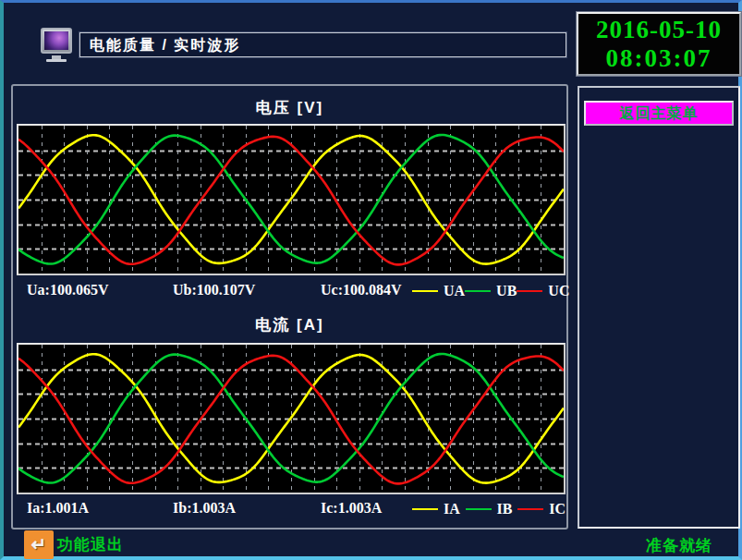 Image resolution: width=742 pixels, height=560 pixels. What do you see at coordinates (679, 545) in the screenshot?
I see `ready-status-text: 准备就绪` at bounding box center [679, 545].